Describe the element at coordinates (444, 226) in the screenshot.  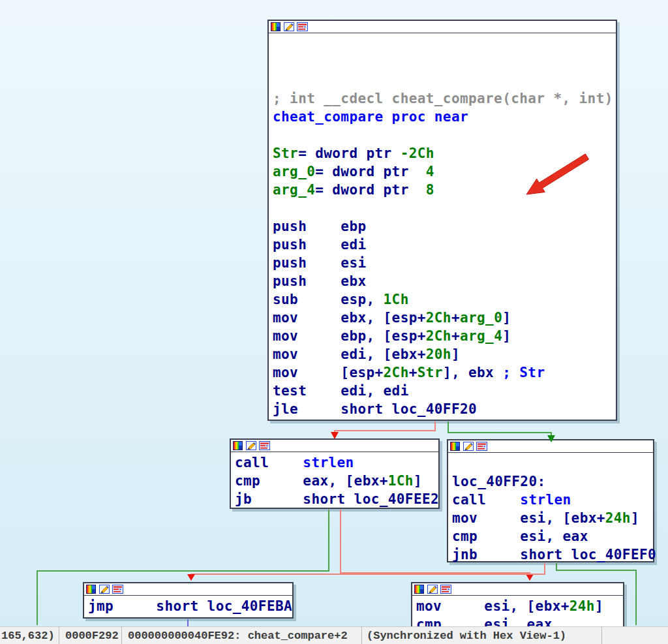
I see `code-line: push ebp` at that location.